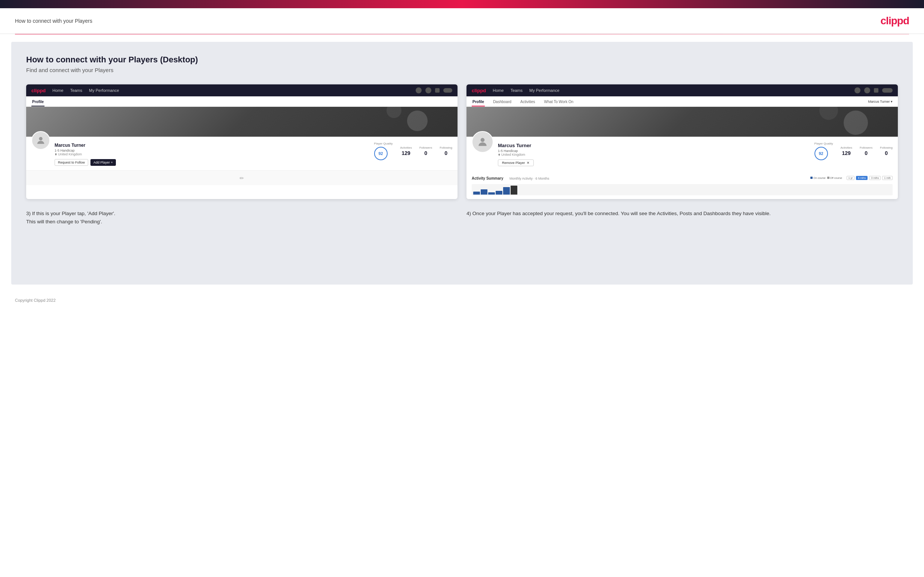  What do you see at coordinates (835, 178) in the screenshot?
I see `off-course-legend: Off course` at bounding box center [835, 178].